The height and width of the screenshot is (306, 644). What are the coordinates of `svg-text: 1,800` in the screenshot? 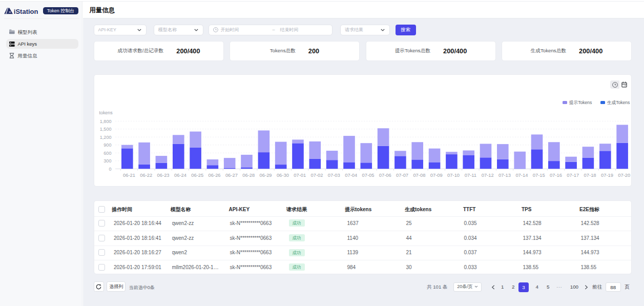 It's located at (106, 121).